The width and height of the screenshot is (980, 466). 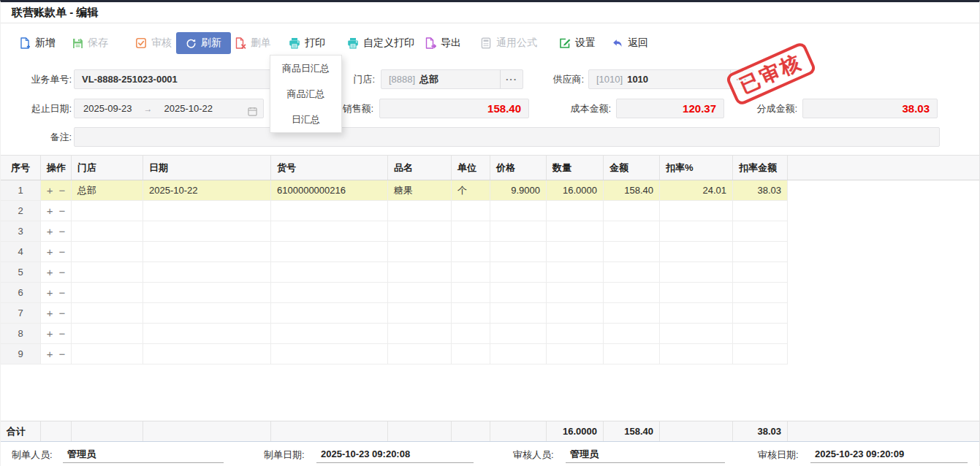 What do you see at coordinates (575, 191) in the screenshot?
I see `cell-qty: 16.0000` at bounding box center [575, 191].